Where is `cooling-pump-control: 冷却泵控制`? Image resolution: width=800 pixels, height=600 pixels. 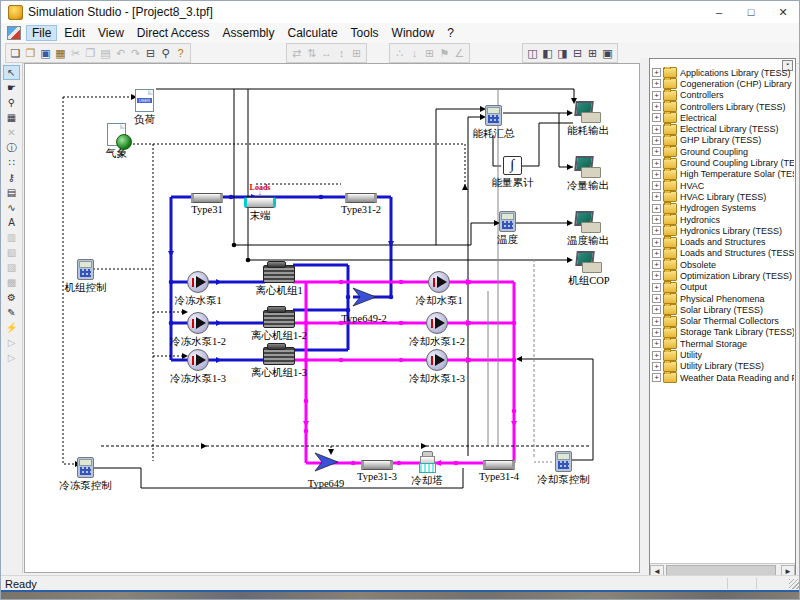
cooling-pump-control: 冷却泵控制 is located at coordinates (564, 462).